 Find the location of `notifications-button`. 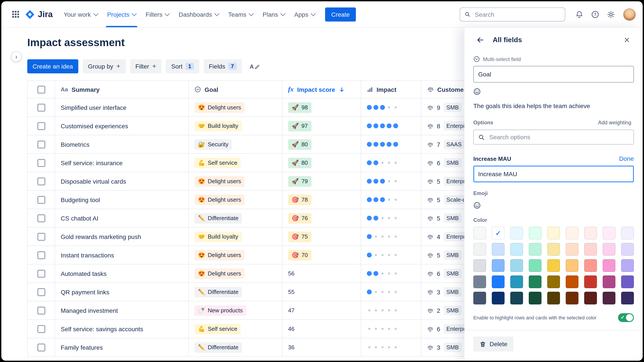

notifications-button is located at coordinates (579, 14).